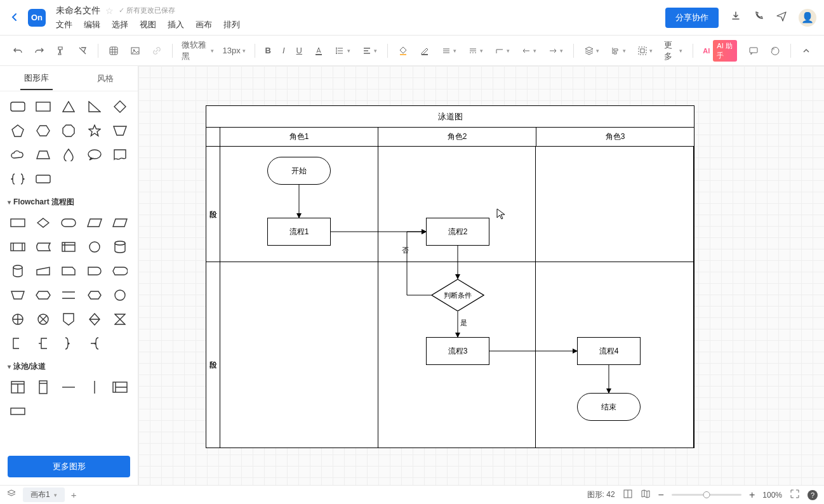 This screenshot has height=504, width=824. Describe the element at coordinates (95, 271) in the screenshot. I see `shape-delay` at that location.